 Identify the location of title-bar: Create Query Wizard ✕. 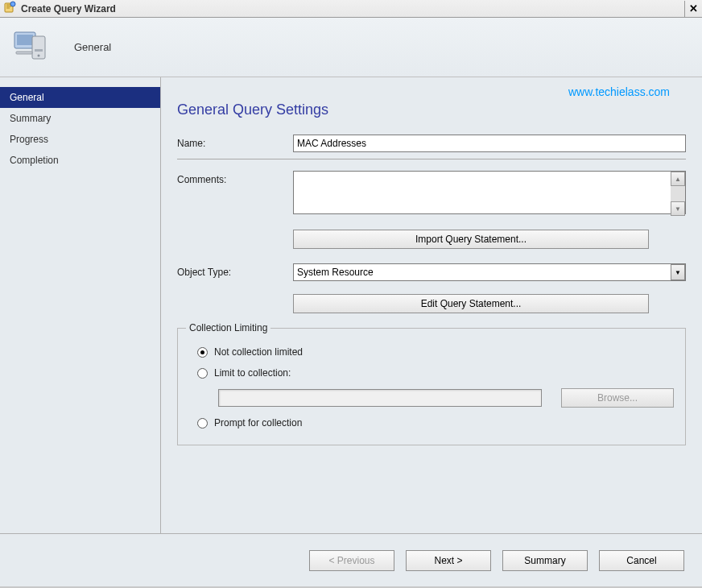
(351, 9).